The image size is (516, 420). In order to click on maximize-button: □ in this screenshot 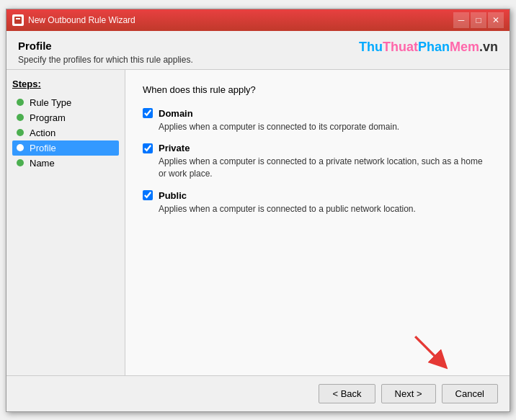, I will do `click(479, 20)`.